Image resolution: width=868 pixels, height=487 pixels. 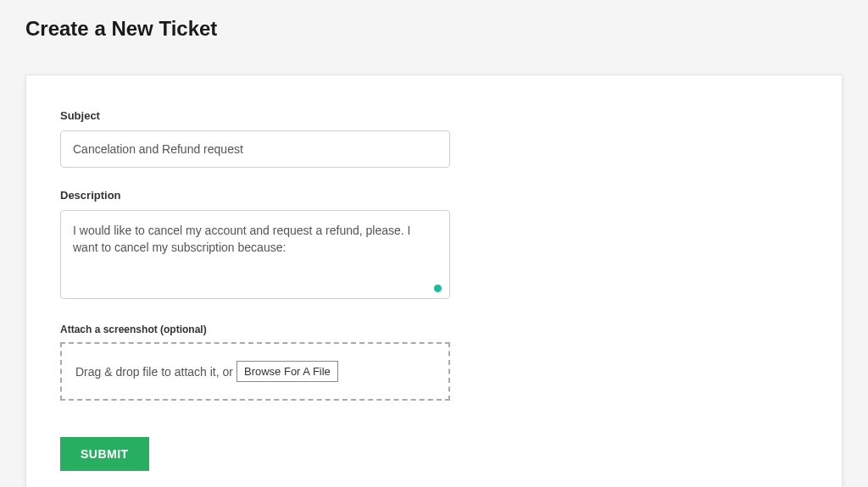 I want to click on description-wrapper, so click(x=255, y=256).